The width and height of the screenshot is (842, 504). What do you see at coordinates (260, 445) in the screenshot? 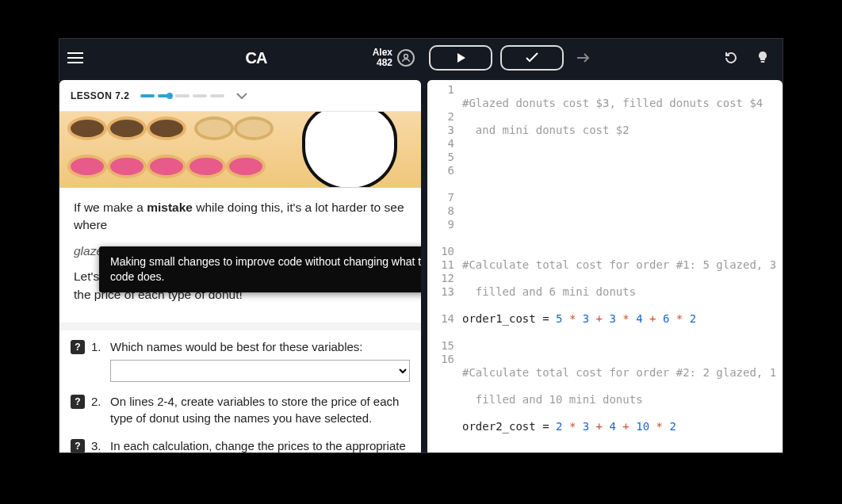
I see `task-text: In each calculation, change the prices t…` at bounding box center [260, 445].